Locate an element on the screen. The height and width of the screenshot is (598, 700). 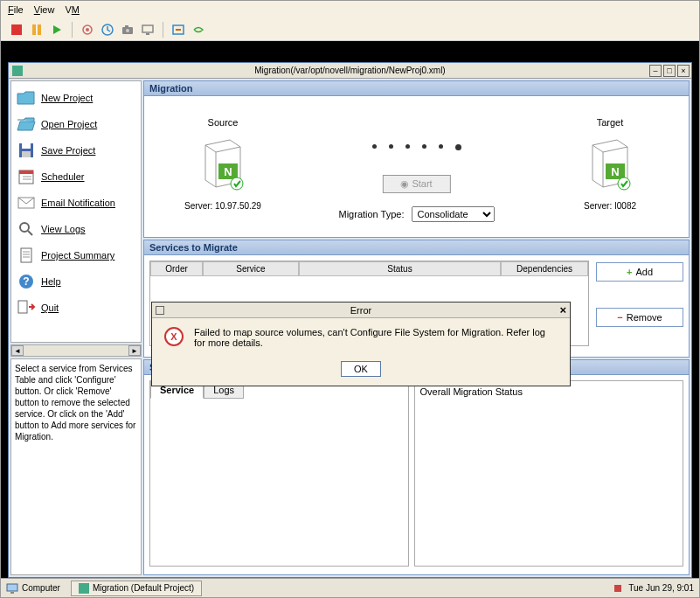
help-text: Select a service from Services Table and… is located at coordinates (76, 467).